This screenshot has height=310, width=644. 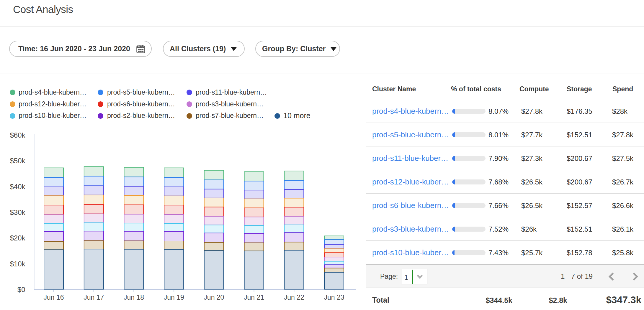 What do you see at coordinates (18, 264) in the screenshot?
I see `svg-text: $10k` at bounding box center [18, 264].